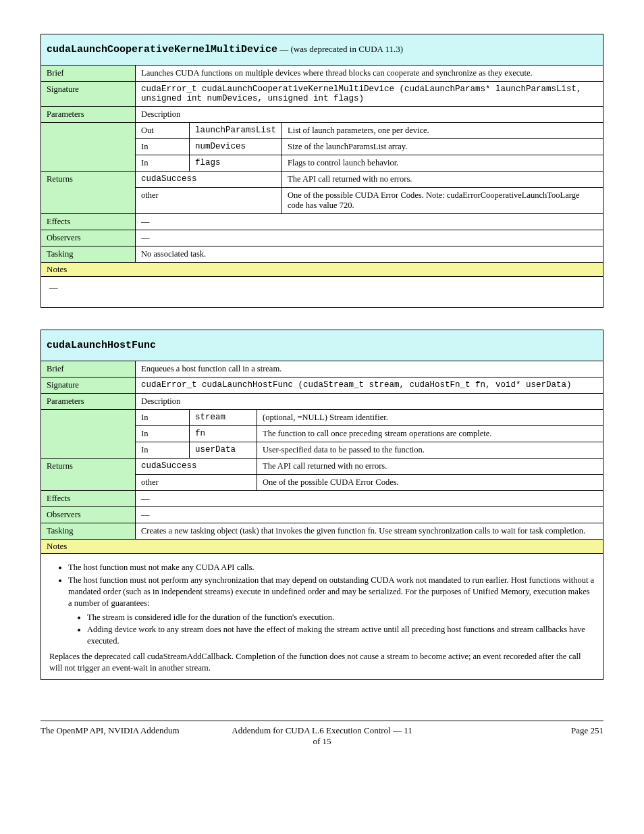 The image size is (644, 834). I want to click on value-brief: Launches CUDA functions on multiple devi…, so click(370, 74).